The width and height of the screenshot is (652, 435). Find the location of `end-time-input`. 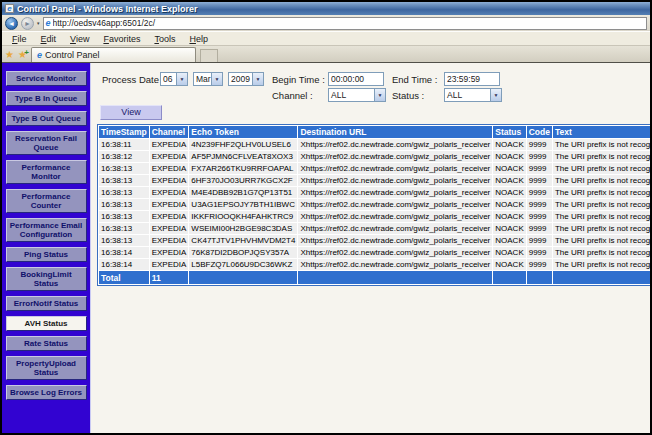

end-time-input is located at coordinates (472, 79).